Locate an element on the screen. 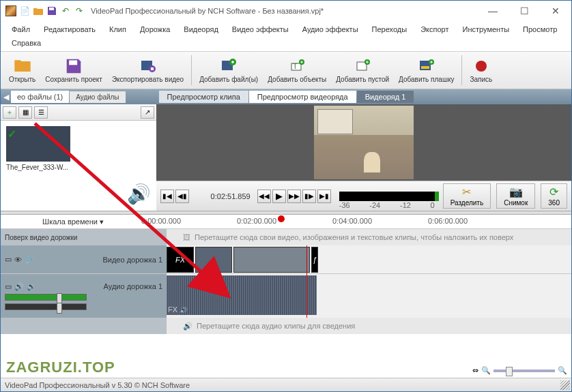  menu-clip: Клип is located at coordinates (117, 29).